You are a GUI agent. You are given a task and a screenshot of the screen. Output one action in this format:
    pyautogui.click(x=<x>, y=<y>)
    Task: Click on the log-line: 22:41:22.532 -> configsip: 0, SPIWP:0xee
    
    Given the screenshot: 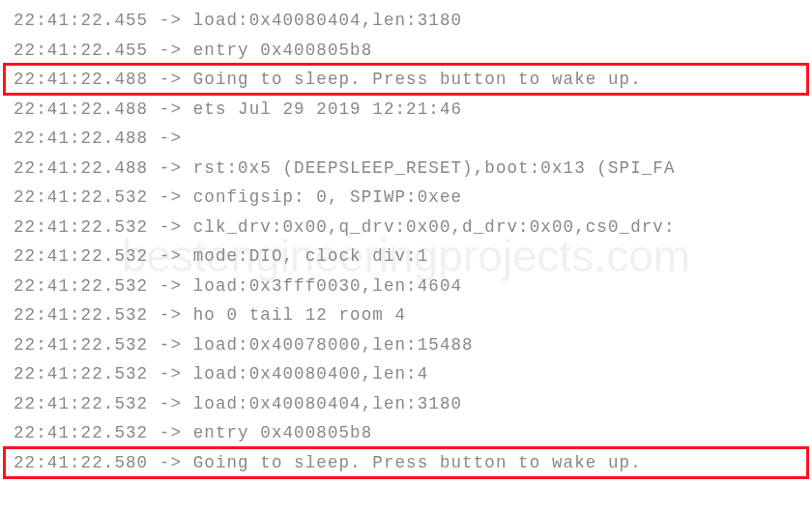 What is the action you would take?
    pyautogui.click(x=413, y=197)
    